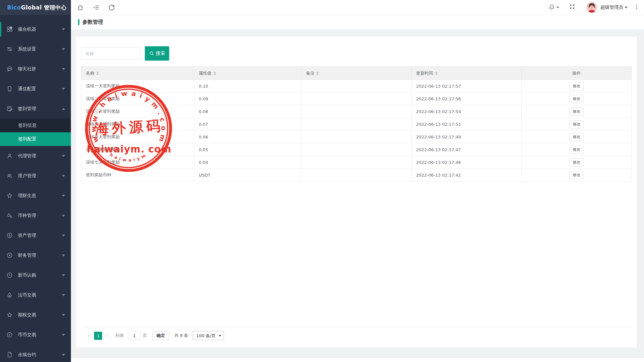 The width and height of the screenshot is (644, 362). Describe the element at coordinates (27, 139) in the screenshot. I see `submenu-item-label: 签到配置` at that location.